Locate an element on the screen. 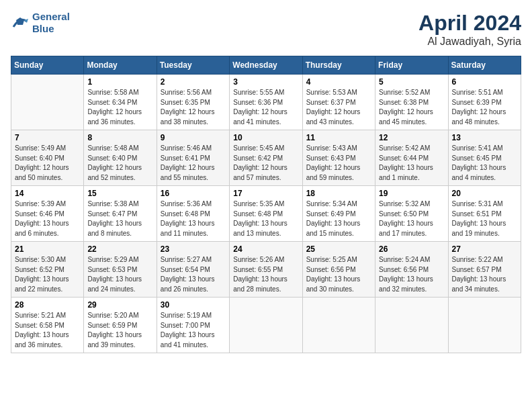 The height and width of the screenshot is (411, 532). cell-content: Sunrise: 5:38 AM Sunset: 6:47 PM Dayligh… is located at coordinates (120, 219).